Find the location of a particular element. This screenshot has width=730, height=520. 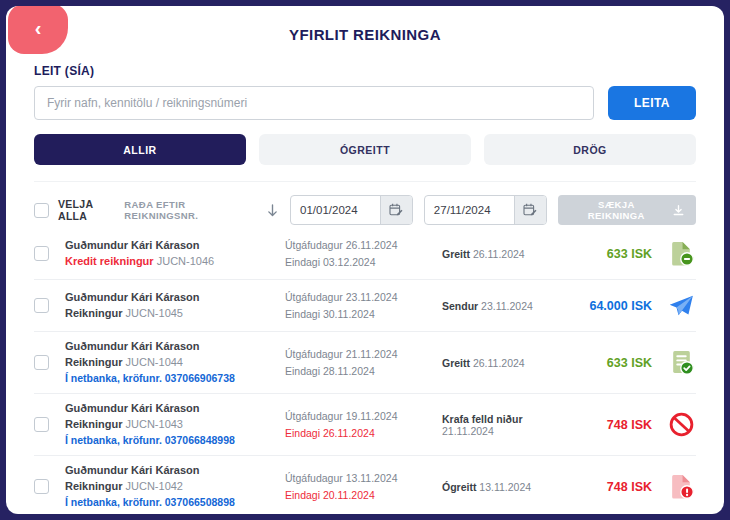

due-date: Eindagi 03.12.2024 is located at coordinates (364, 262).